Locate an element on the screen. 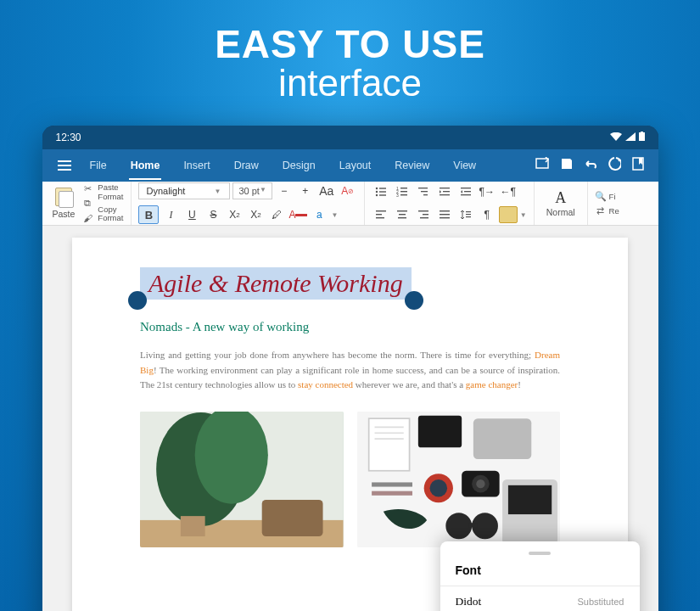 This screenshot has height=611, width=700. brush-icon: 🖌 is located at coordinates (87, 218).